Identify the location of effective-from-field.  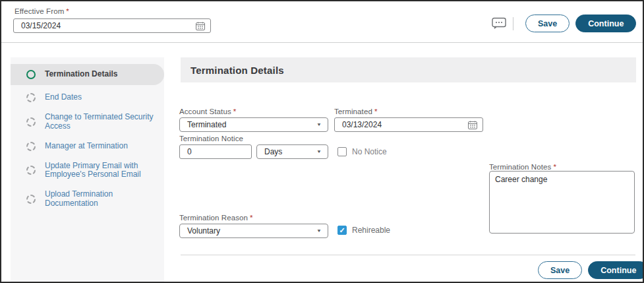
(112, 26).